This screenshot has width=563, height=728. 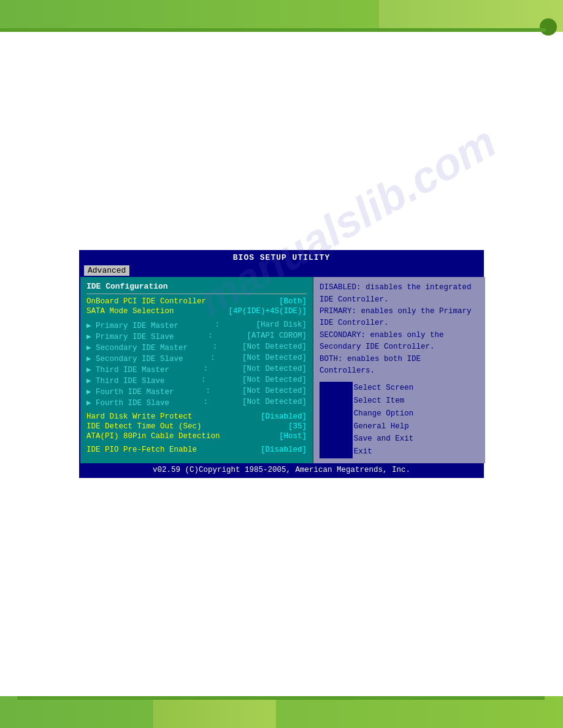 What do you see at coordinates (399, 330) in the screenshot?
I see `bios-help-text: DISABLED: disables the integrated IDE Co…` at bounding box center [399, 330].